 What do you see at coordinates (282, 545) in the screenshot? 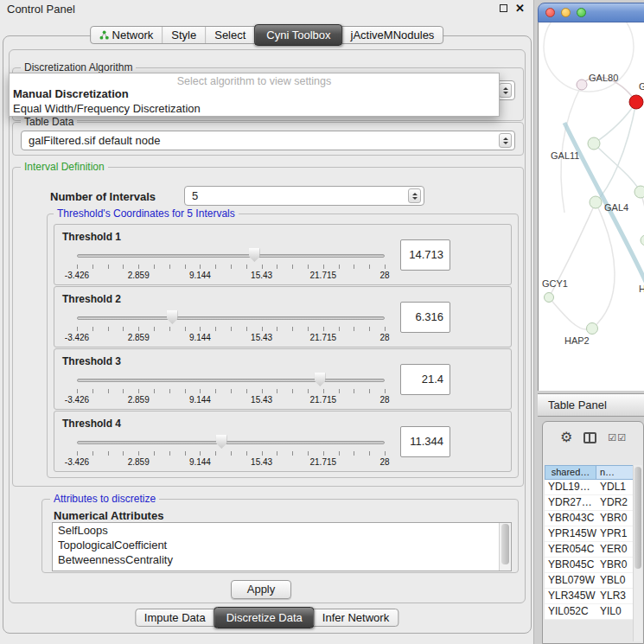
I see `list-item: TopologicalCoefficient` at bounding box center [282, 545].